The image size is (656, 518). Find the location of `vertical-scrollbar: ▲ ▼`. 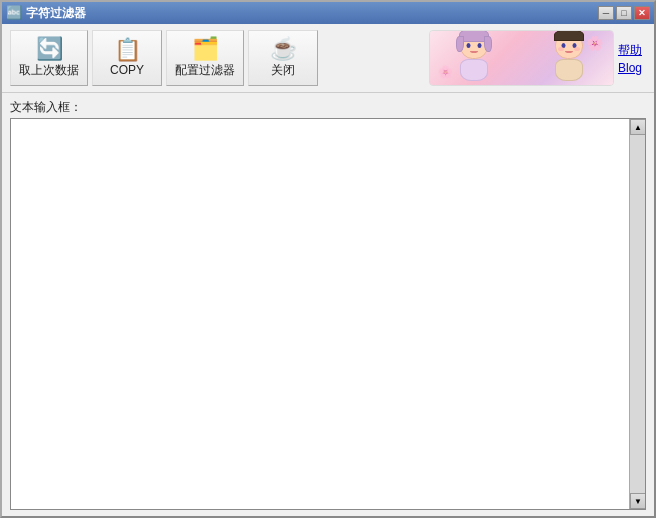

vertical-scrollbar: ▲ ▼ is located at coordinates (637, 314).